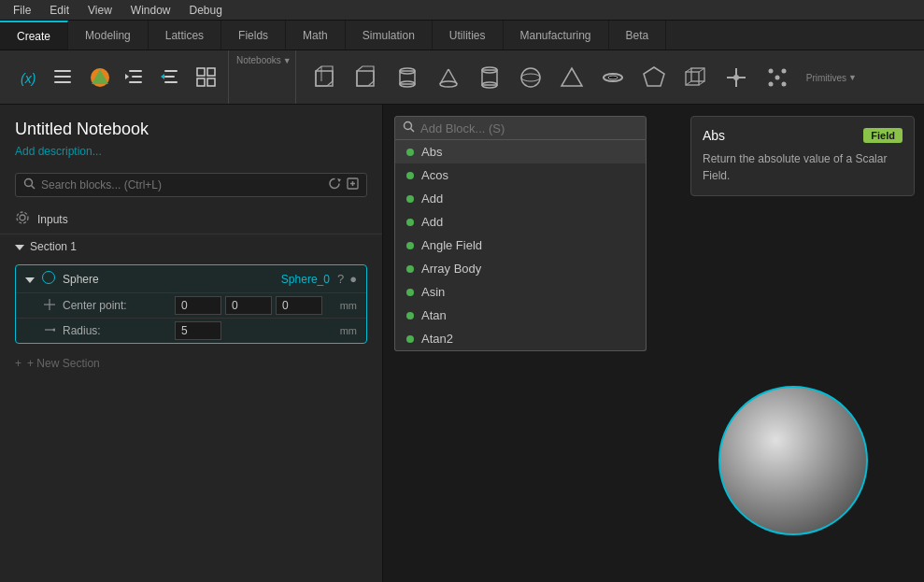  I want to click on tooltip-title: Abs, so click(714, 135).